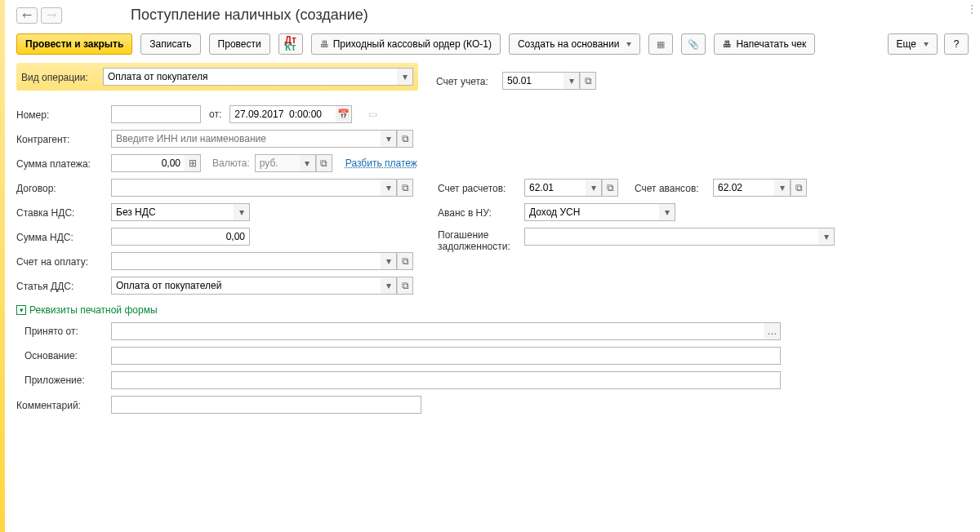 The height and width of the screenshot is (532, 980). What do you see at coordinates (61, 163) in the screenshot?
I see `amount-label: Сумма платежа:` at bounding box center [61, 163].